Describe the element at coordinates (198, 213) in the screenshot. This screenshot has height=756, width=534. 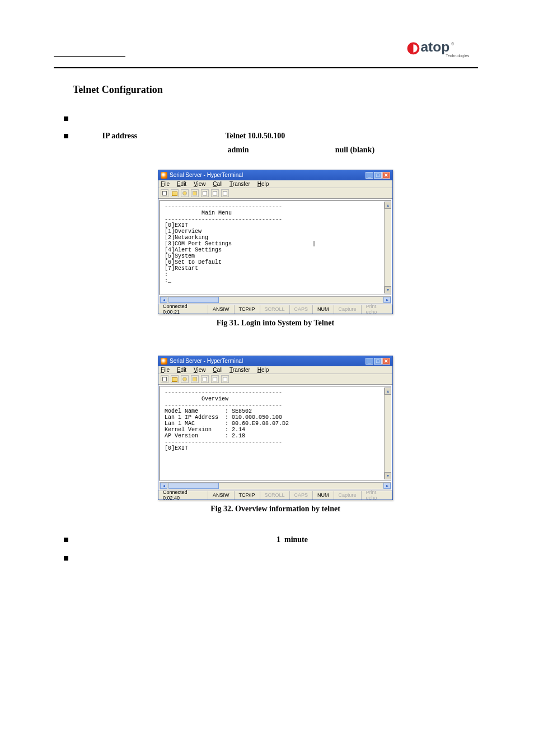
I see `terminal-line: Main Menu` at that location.